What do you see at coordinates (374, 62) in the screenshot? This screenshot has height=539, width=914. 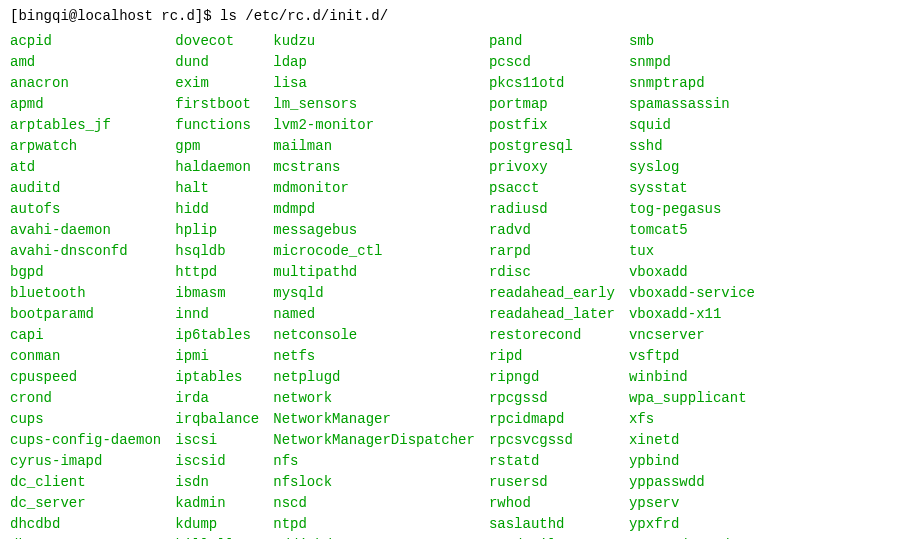 I see `file-entry: ldap` at bounding box center [374, 62].